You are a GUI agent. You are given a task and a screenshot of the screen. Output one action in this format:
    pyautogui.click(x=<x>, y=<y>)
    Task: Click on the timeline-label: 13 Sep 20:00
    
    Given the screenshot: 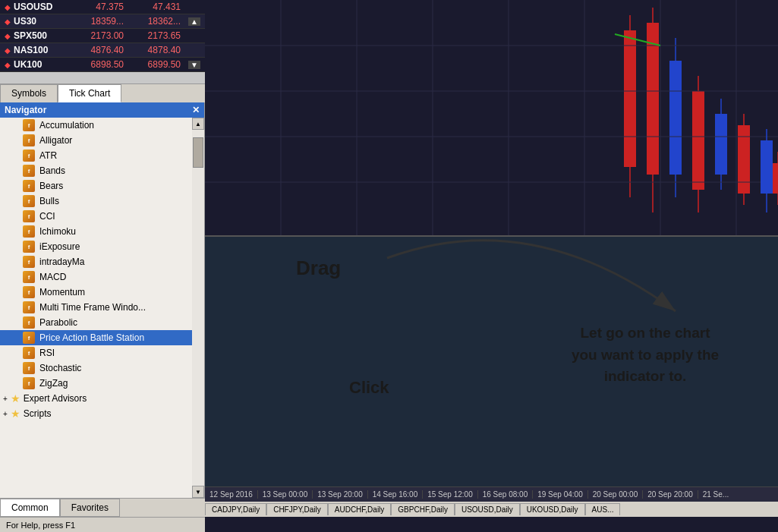 What is the action you would take?
    pyautogui.click(x=340, y=495)
    